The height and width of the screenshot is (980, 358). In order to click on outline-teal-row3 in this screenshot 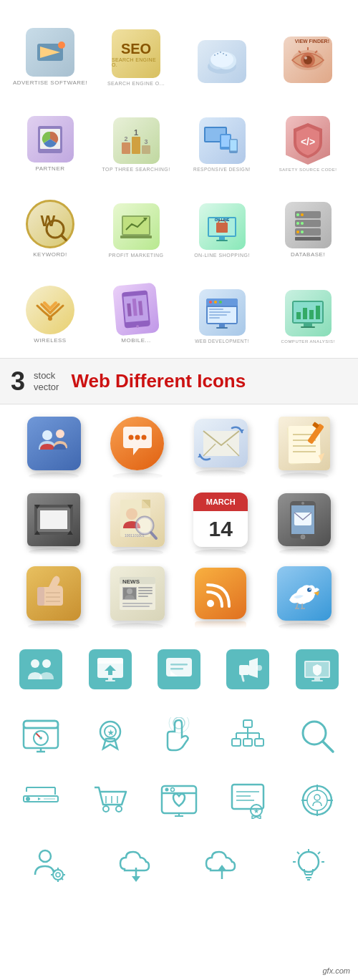, I will do `click(179, 865)`.